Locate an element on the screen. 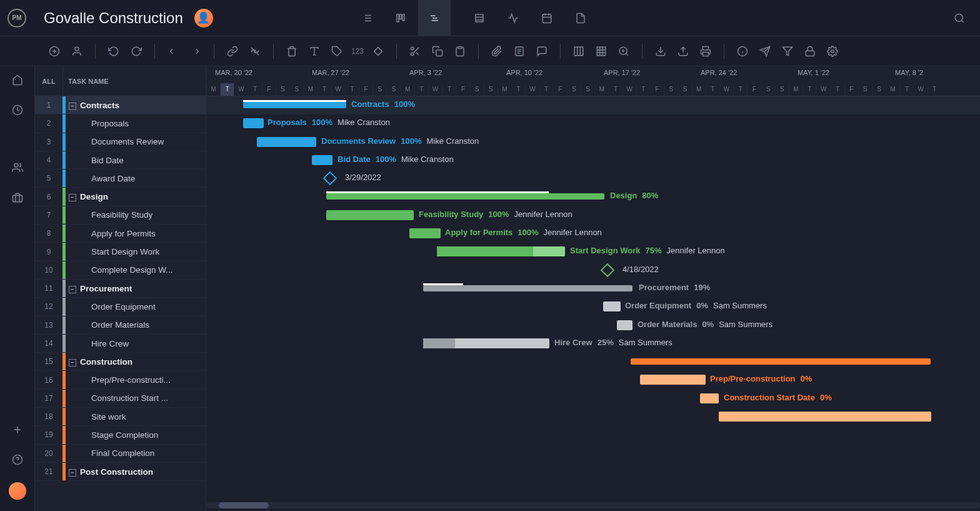  columns-button is located at coordinates (579, 51).